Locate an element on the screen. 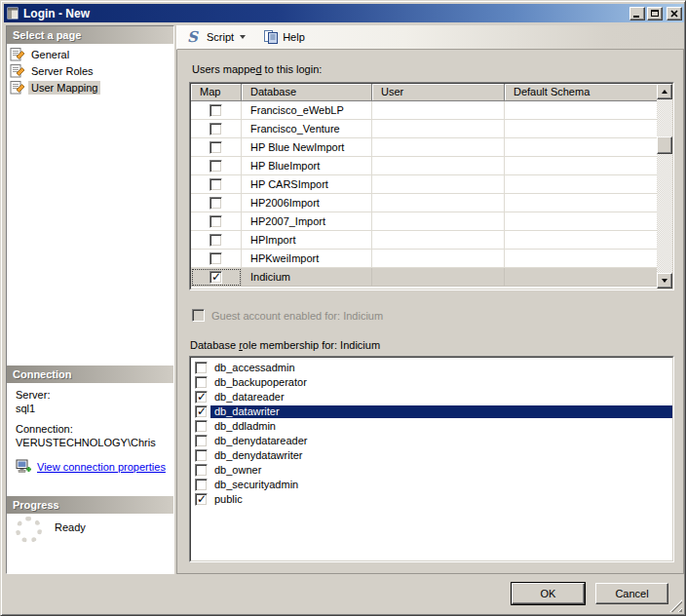 This screenshot has height=616, width=686. column-header-database: Database is located at coordinates (307, 93).